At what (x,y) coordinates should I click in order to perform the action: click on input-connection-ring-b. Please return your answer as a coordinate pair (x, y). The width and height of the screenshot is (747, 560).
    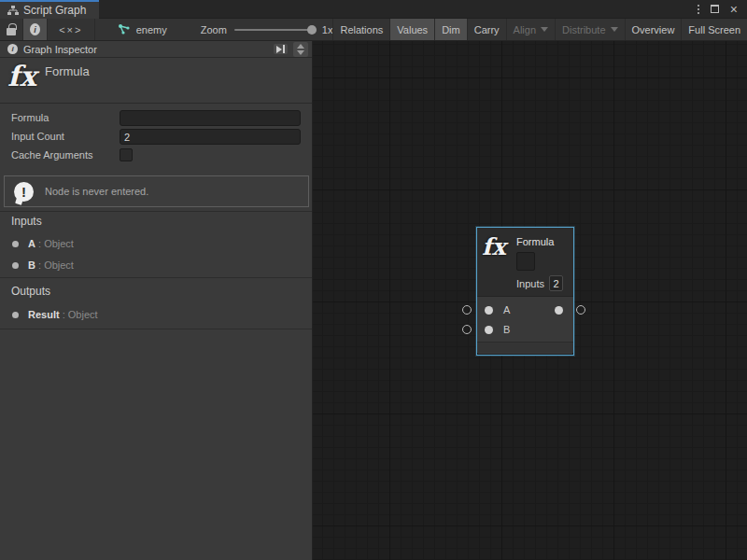
    Looking at the image, I should click on (467, 329).